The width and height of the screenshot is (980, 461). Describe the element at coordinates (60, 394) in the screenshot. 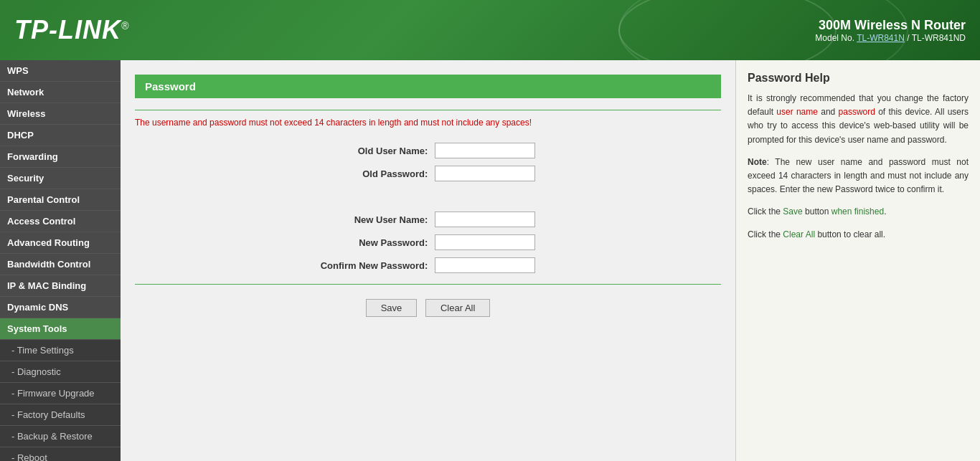

I see `sidebar-item-firmware-upgrade: - Firmware Upgrade` at that location.